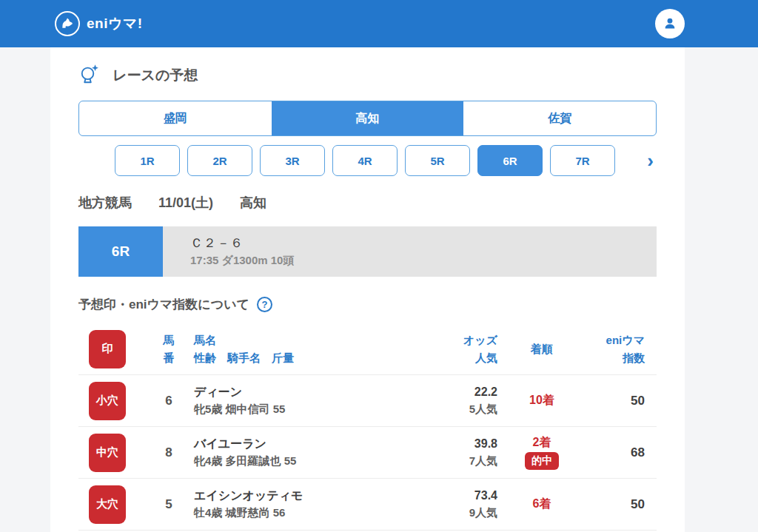 The height and width of the screenshot is (532, 758). Describe the element at coordinates (560, 118) in the screenshot. I see `venue-tab-3: 佐賀` at that location.